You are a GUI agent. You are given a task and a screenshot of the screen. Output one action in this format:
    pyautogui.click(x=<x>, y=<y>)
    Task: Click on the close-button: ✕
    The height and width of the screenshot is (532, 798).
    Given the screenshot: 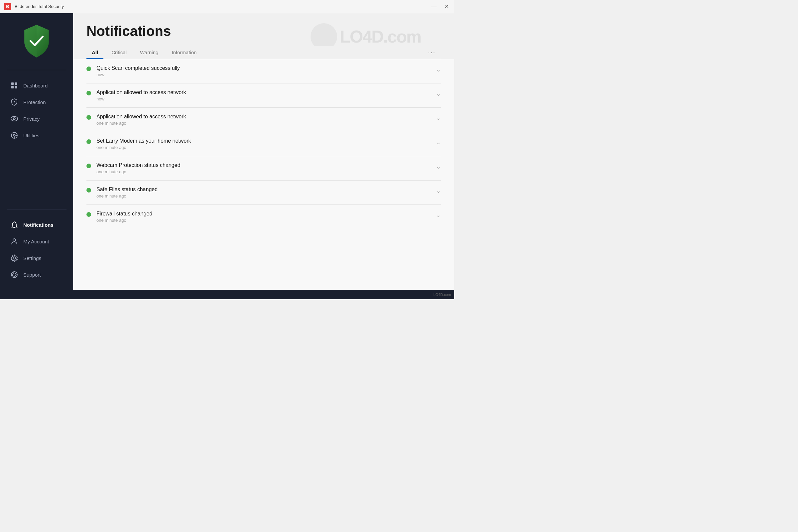 What is the action you would take?
    pyautogui.click(x=446, y=6)
    